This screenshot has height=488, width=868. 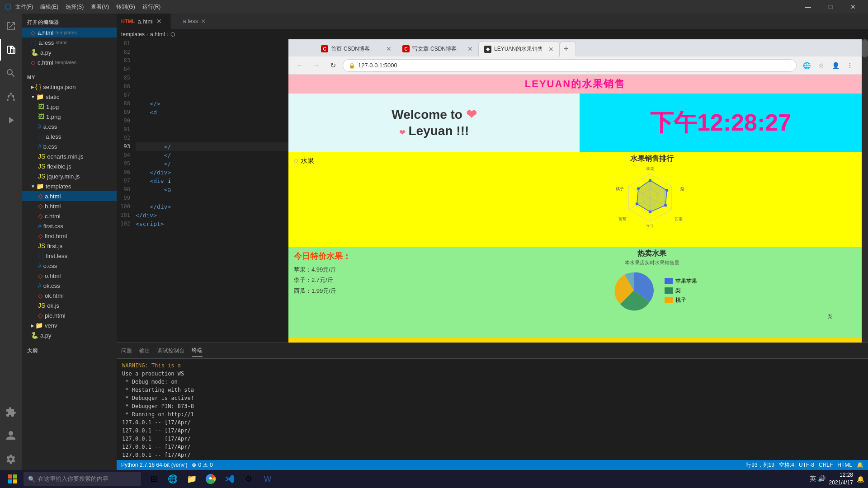 I want to click on panel-tab-terminal: 终端, so click(x=197, y=351).